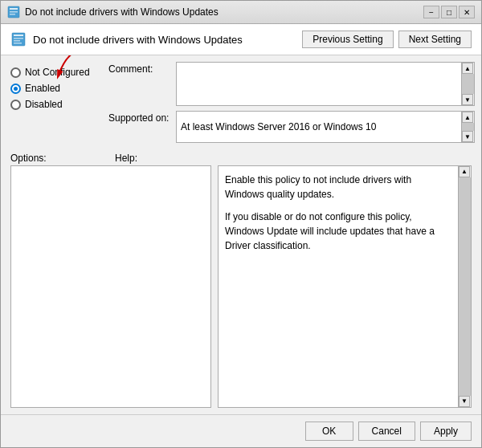 The image size is (482, 448). Describe the element at coordinates (58, 72) in the screenshot. I see `radio-label-not-configured: Not Configured` at that location.